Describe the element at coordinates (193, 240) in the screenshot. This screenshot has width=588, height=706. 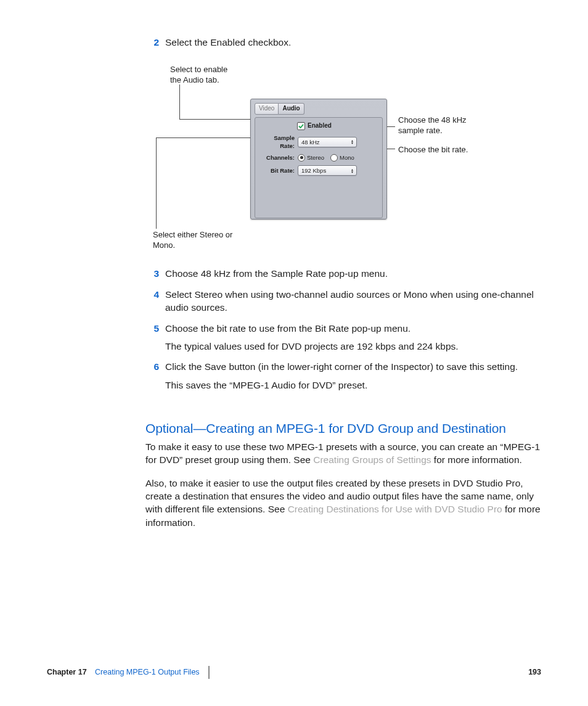
I see `callout-channels: Select either Stereo or Mono.` at that location.